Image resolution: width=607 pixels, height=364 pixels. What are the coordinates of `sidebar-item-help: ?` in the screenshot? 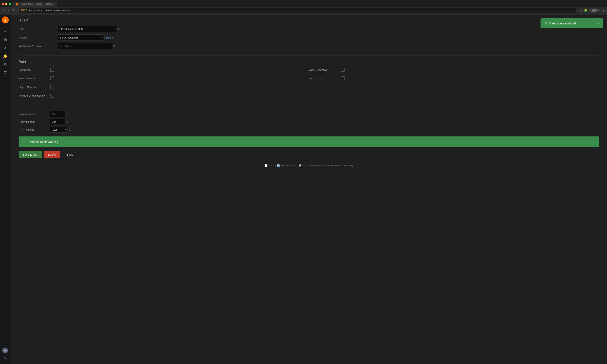 It's located at (5, 358).